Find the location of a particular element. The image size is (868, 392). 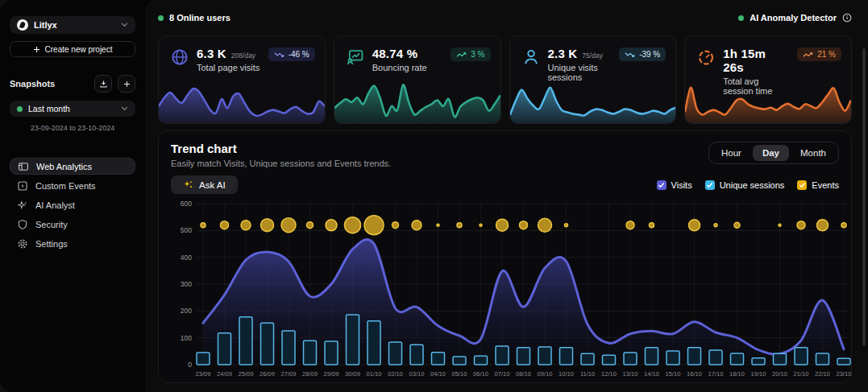

bounce-icon is located at coordinates (355, 57).